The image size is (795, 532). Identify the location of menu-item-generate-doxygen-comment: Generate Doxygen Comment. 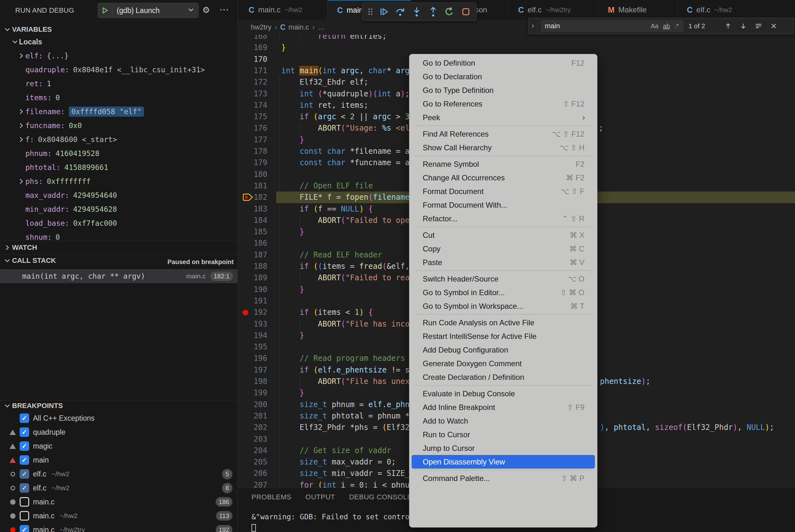
(504, 363).